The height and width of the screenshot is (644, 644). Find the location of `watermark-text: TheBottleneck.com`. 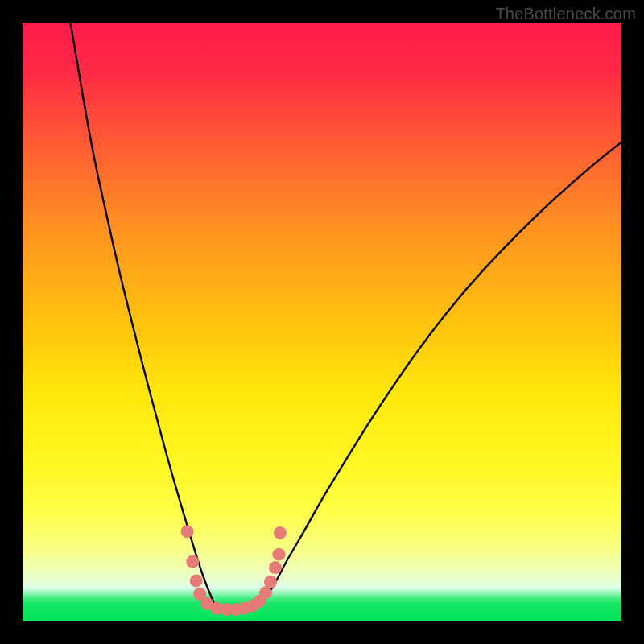

watermark-text: TheBottleneck.com is located at coordinates (565, 14).